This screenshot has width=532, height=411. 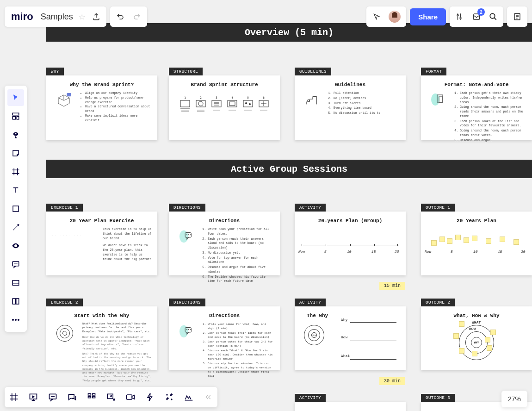 I want to click on template-tool, so click(x=16, y=116).